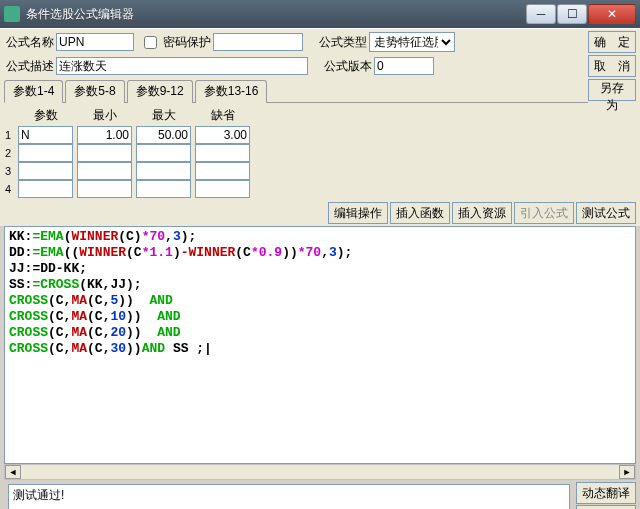 Image resolution: width=640 pixels, height=509 pixels. What do you see at coordinates (9, 153) in the screenshot?
I see `row-num: 2` at bounding box center [9, 153].